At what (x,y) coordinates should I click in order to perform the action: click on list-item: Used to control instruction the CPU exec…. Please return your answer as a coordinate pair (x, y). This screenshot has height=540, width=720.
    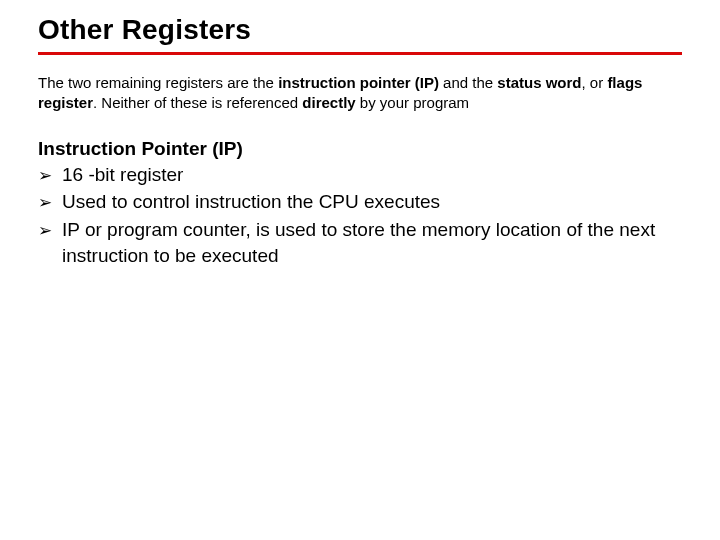
    Looking at the image, I should click on (360, 202).